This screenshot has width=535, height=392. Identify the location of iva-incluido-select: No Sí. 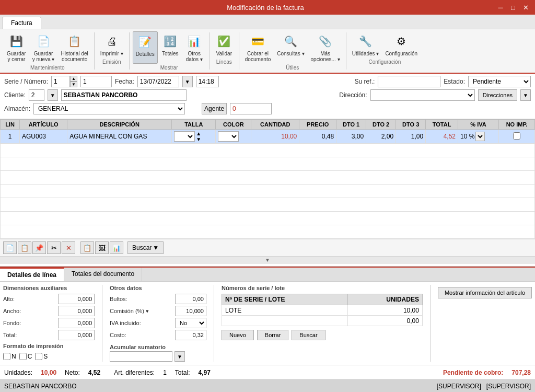
(191, 323).